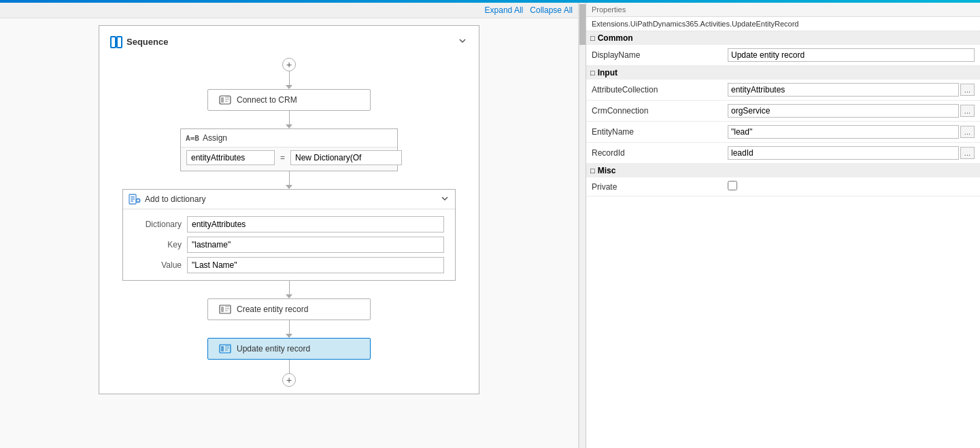  I want to click on prop-value-entityname: ..., so click(851, 132).